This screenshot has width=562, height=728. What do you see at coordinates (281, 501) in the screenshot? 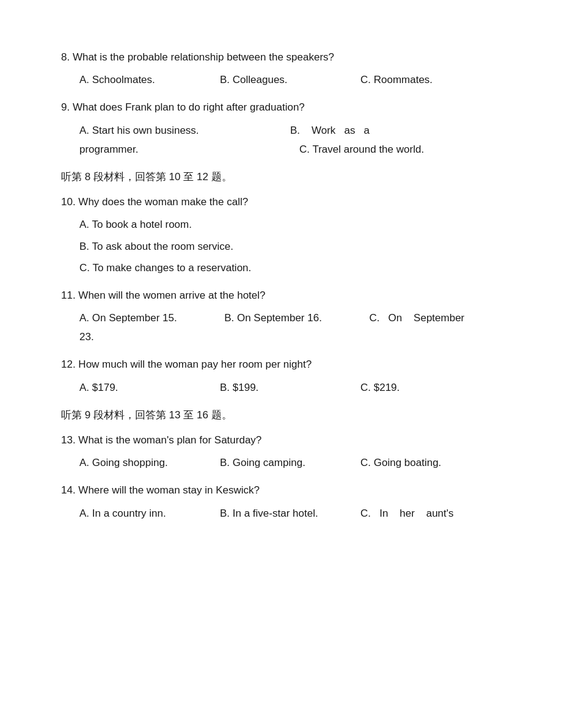
I see `question-14: 14. Where will the woman stay in Keswick…` at bounding box center [281, 501].